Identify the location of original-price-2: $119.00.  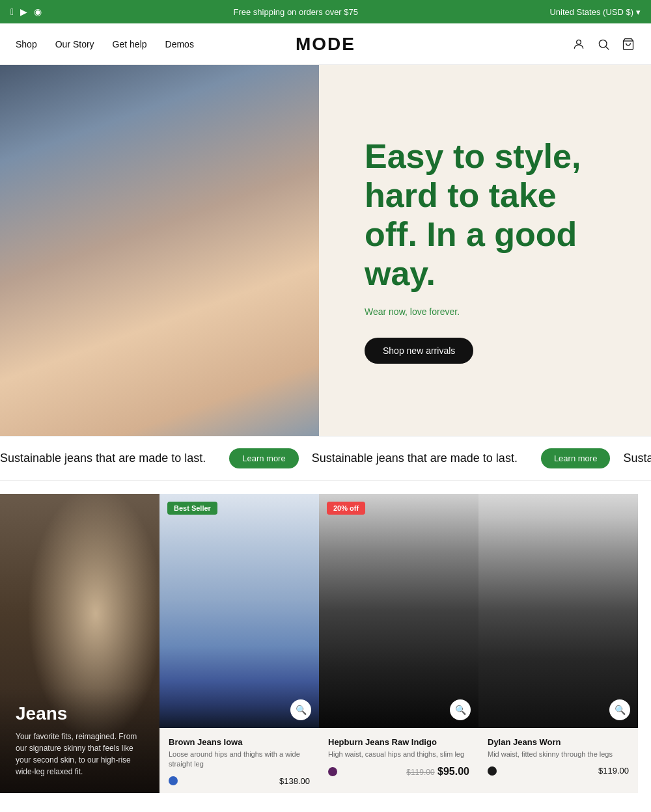
(421, 772).